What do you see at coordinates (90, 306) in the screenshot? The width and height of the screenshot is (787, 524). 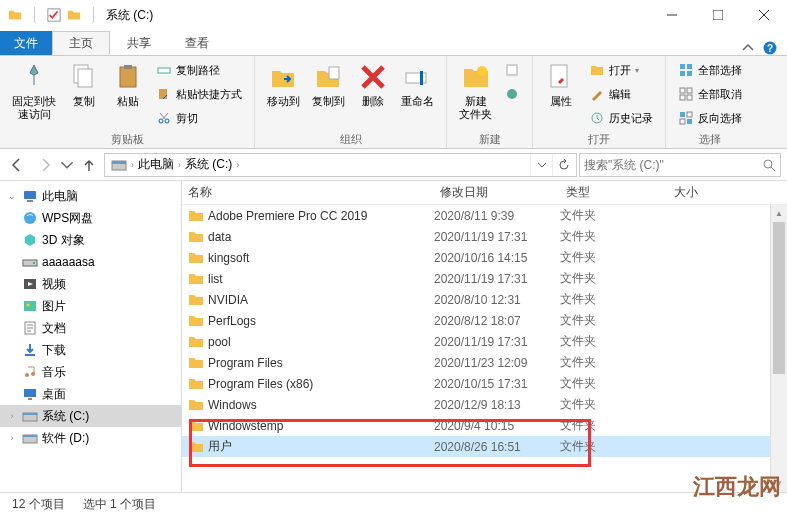 I see `sidebar-item-pictures: 图片` at bounding box center [90, 306].